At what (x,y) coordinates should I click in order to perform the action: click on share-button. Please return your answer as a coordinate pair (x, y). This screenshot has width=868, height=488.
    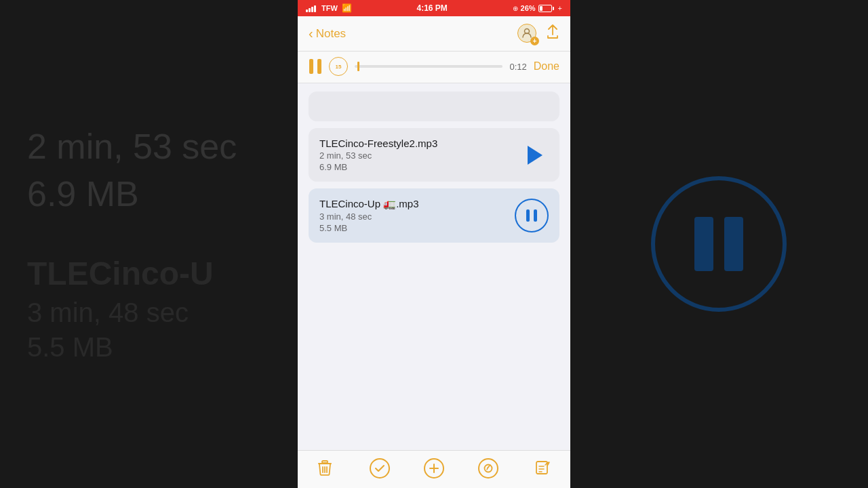
    Looking at the image, I should click on (553, 34).